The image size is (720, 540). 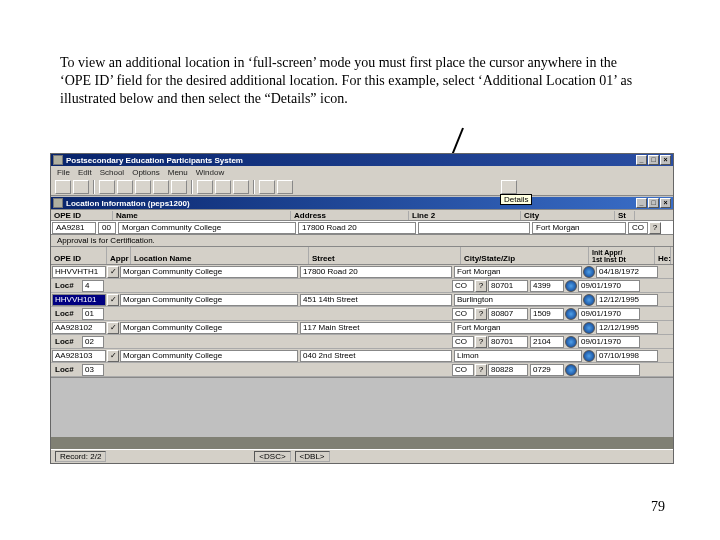 I want to click on loc-number-field: 4, so click(x=93, y=286).